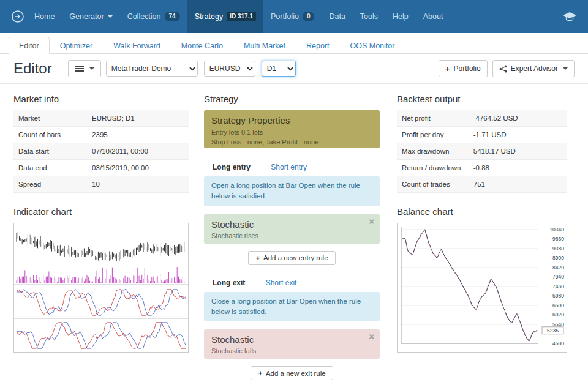 This screenshot has height=382, width=588. I want to click on market-info-title: Market info, so click(101, 99).